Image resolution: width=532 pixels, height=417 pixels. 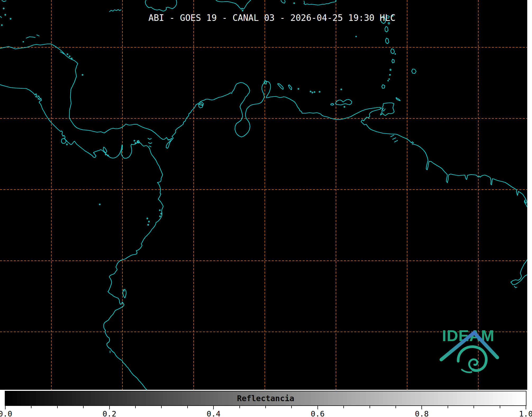 I want to click on colorbar-tick-label: 0.2, so click(x=109, y=413).